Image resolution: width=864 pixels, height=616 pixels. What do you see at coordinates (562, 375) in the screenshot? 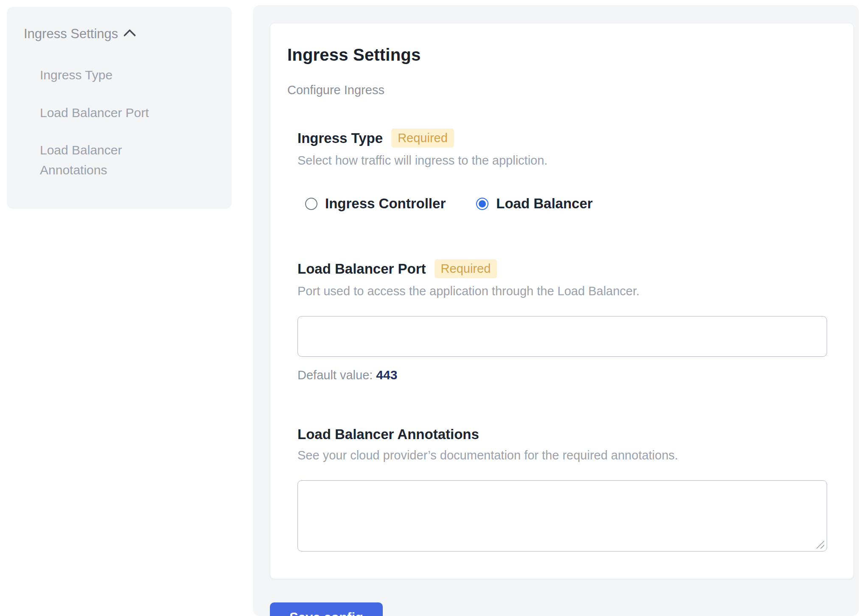
I see `default-value-line: Default value:443` at bounding box center [562, 375].